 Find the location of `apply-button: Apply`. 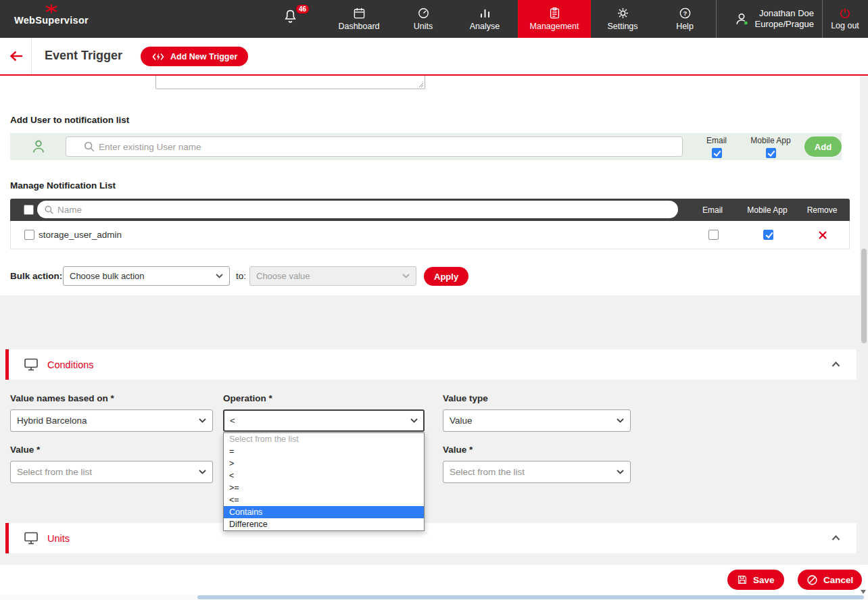

apply-button: Apply is located at coordinates (446, 276).